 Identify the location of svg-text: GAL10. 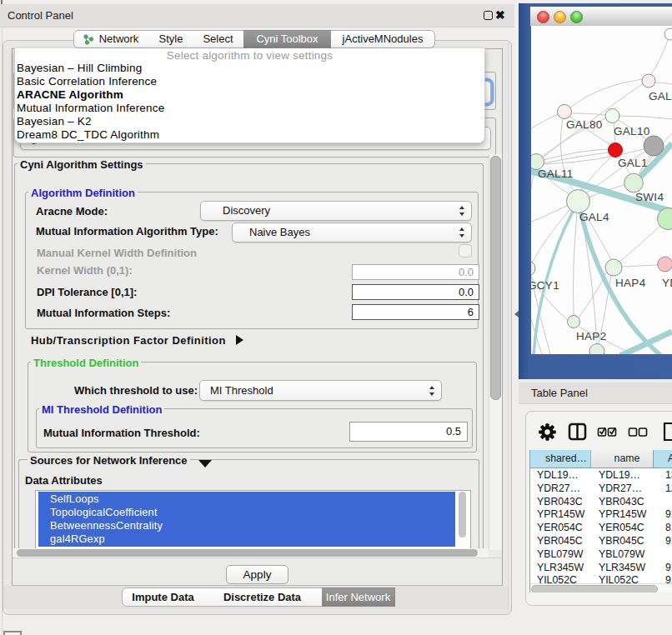
(632, 132).